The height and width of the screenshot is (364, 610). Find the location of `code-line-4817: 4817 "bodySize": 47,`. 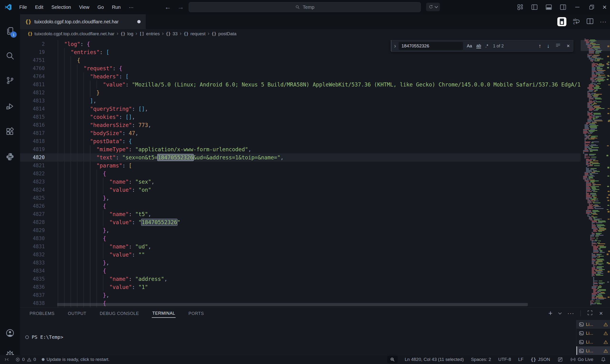

code-line-4817: 4817 "bodySize": 47, is located at coordinates (300, 133).